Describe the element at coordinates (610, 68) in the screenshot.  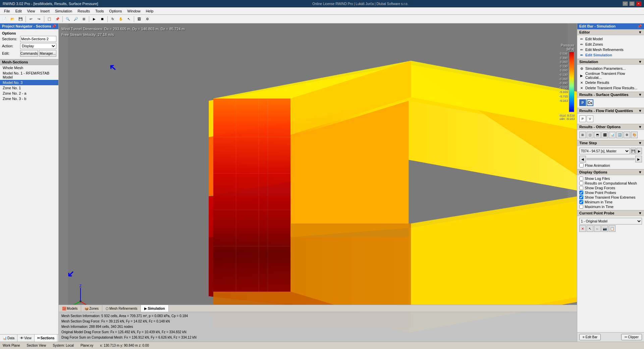
I see `sim-params-item: ⚙ Simulation Parameters...` at that location.